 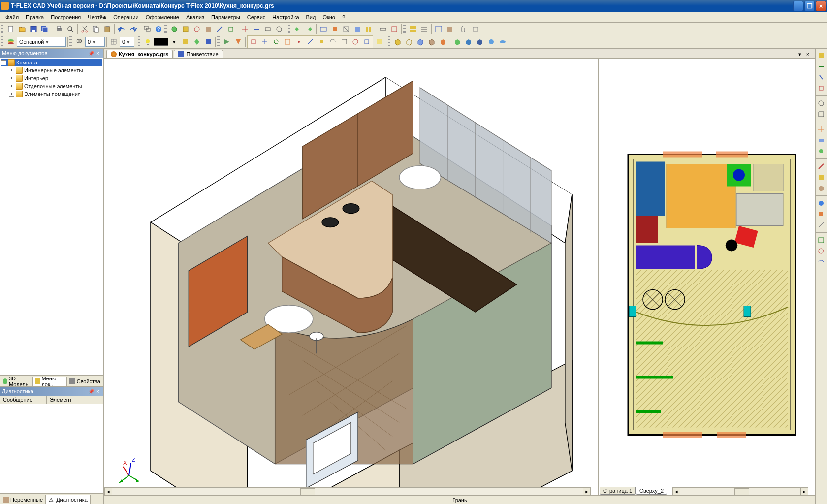 What do you see at coordinates (4, 63) in the screenshot?
I see `tree-collapse-icon: −` at bounding box center [4, 63].